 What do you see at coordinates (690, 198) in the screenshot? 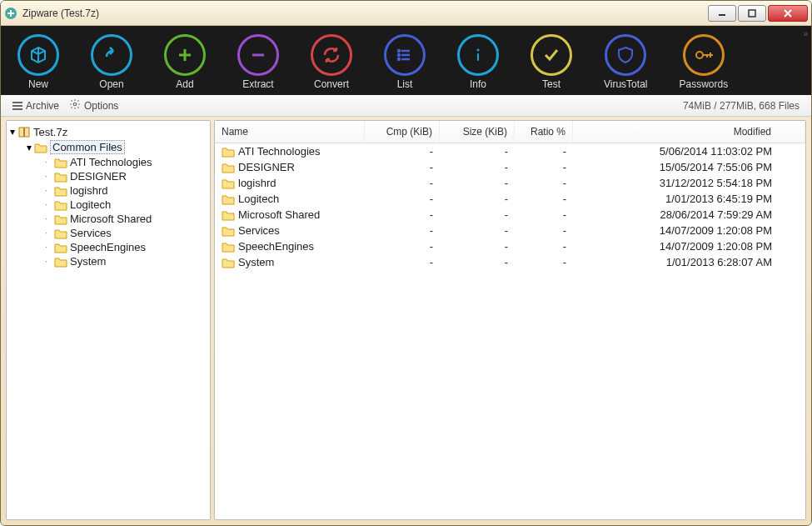
I see `row-modified: 1/01/2013 6:45:19 PM` at bounding box center [690, 198].